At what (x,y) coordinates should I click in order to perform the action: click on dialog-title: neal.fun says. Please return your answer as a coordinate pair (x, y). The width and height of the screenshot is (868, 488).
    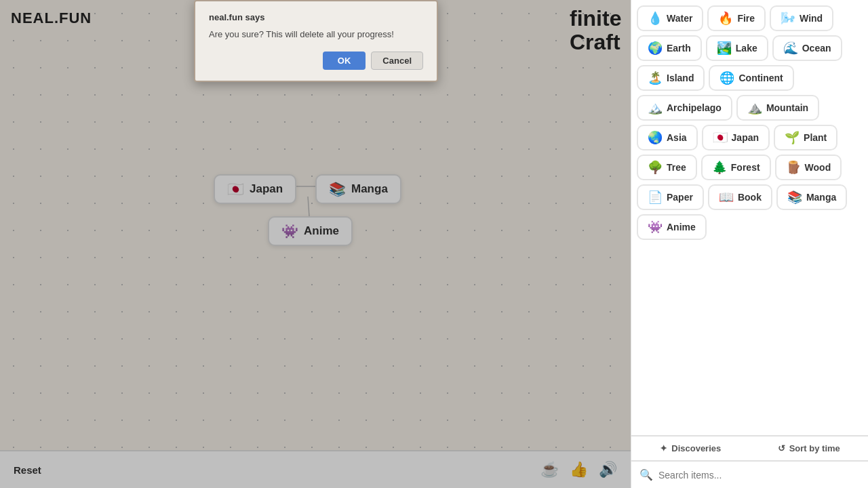
    Looking at the image, I should click on (316, 18).